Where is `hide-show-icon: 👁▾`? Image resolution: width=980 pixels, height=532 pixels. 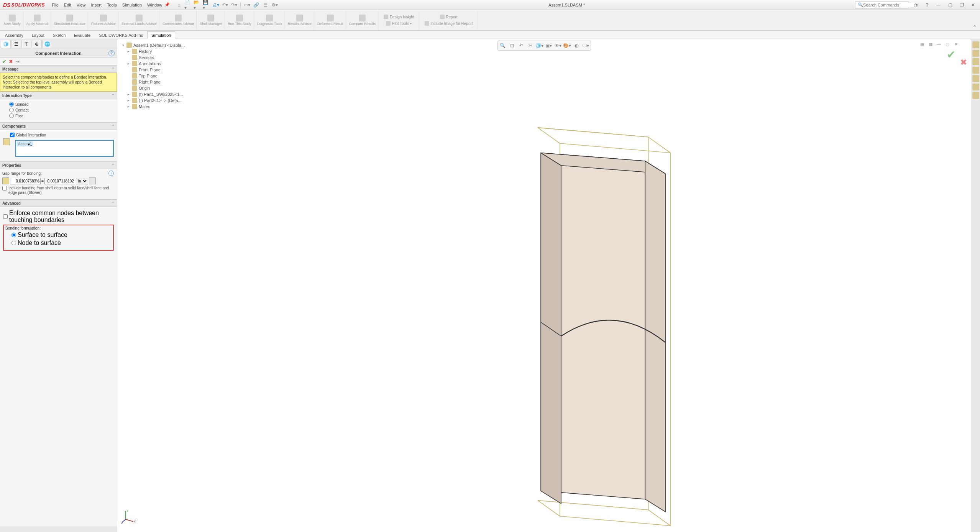 hide-show-icon: 👁▾ is located at coordinates (558, 46).